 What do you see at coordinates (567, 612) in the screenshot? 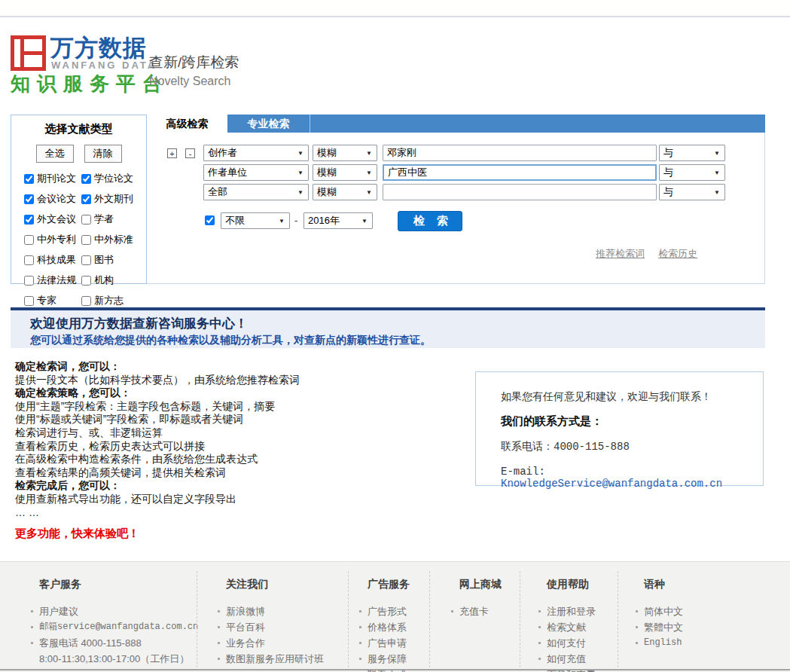
I see `footer-link: 注册和登录` at bounding box center [567, 612].